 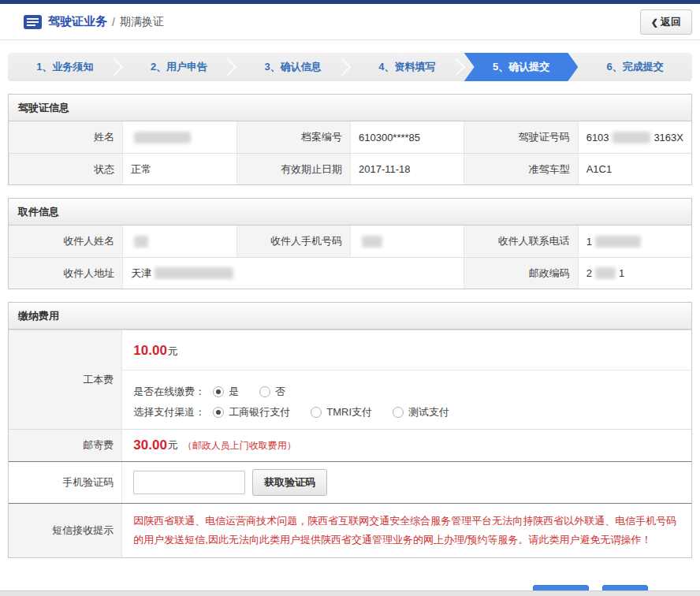 I want to click on postage-fee-note: （邮政人员上门收取费用）, so click(x=240, y=446).